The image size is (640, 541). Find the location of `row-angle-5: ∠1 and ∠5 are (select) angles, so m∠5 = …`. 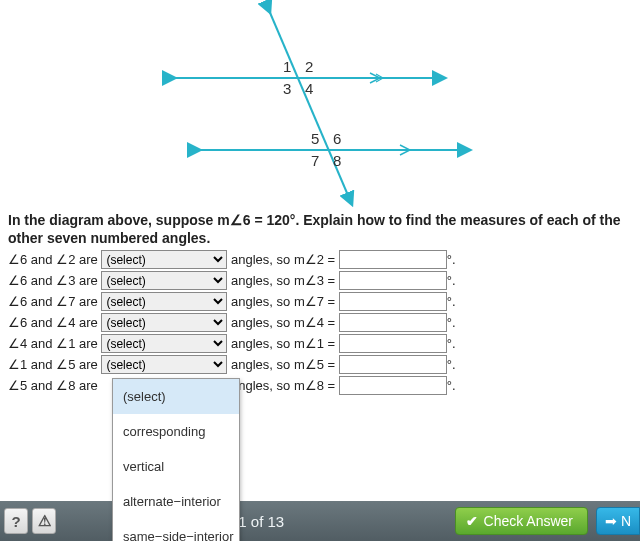

row-angle-5: ∠1 and ∠5 are (select) angles, so m∠5 = … is located at coordinates (320, 364).